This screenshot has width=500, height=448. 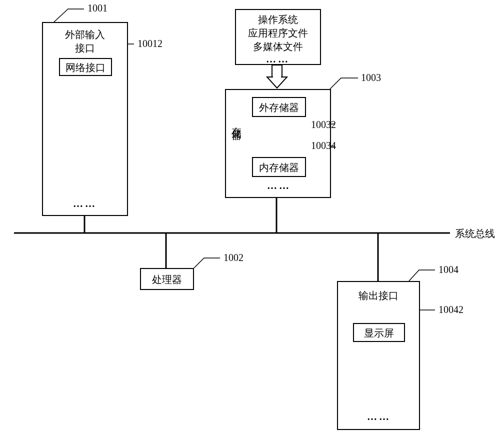 What do you see at coordinates (379, 417) in the screenshot?
I see `output-ellipsis: ……` at bounding box center [379, 417].